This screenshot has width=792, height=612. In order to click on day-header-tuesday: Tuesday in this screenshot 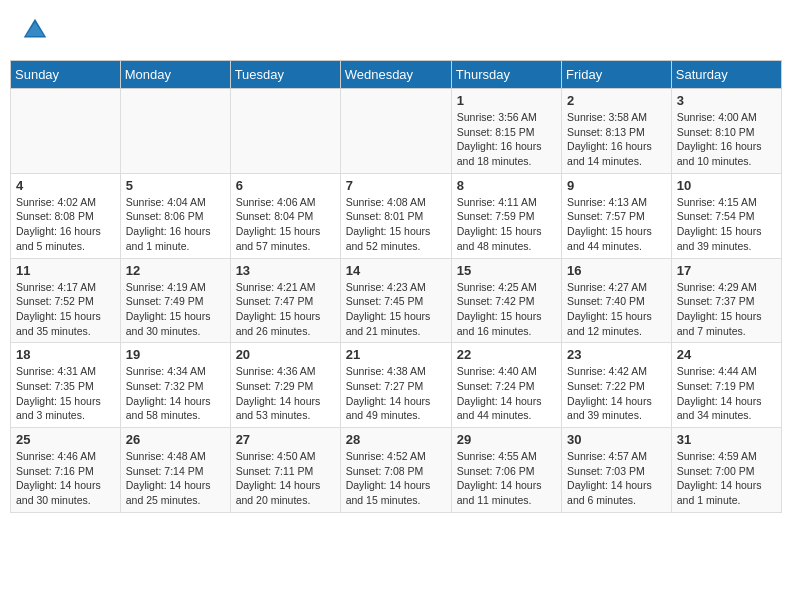, I will do `click(285, 75)`.